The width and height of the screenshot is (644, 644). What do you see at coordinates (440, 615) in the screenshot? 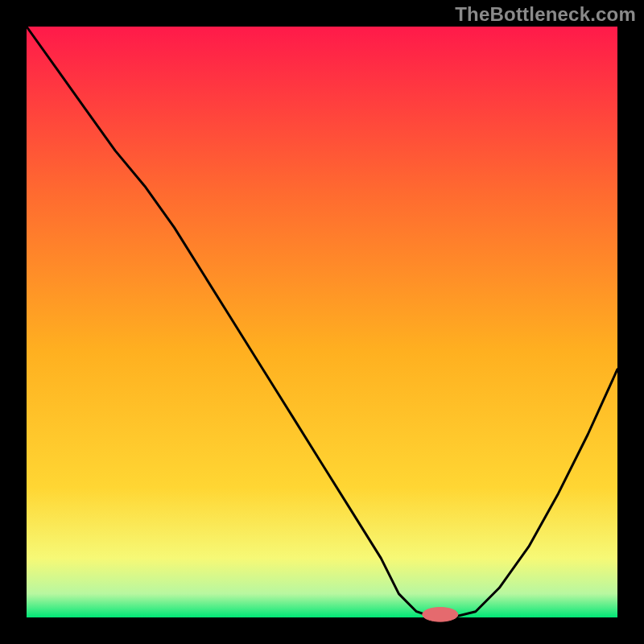
I see `optimum-marker` at bounding box center [440, 615].